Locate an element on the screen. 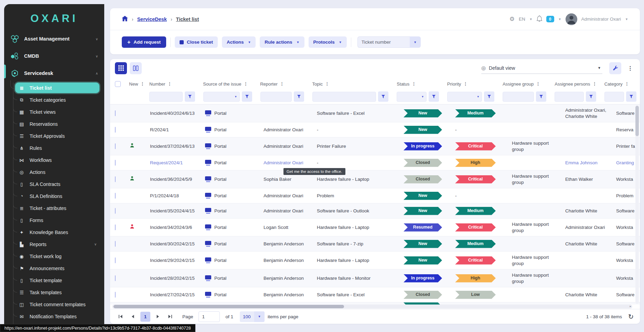 This screenshot has width=644, height=332. protocols-dropdown-button: Protocols ▼ is located at coordinates (328, 42).